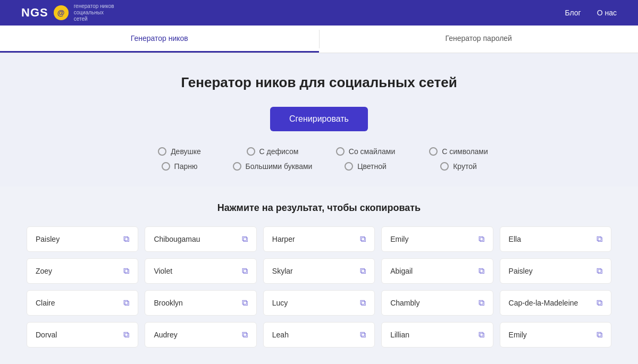 The height and width of the screenshot is (364, 638). Describe the element at coordinates (319, 83) in the screenshot. I see `page-title: Генератор ников для социальных сетей` at that location.